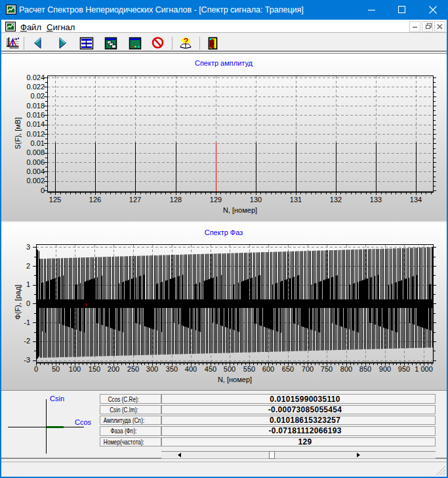 The height and width of the screenshot is (478, 448). What do you see at coordinates (376, 200) in the screenshot?
I see `svg-text: 133` at bounding box center [376, 200].